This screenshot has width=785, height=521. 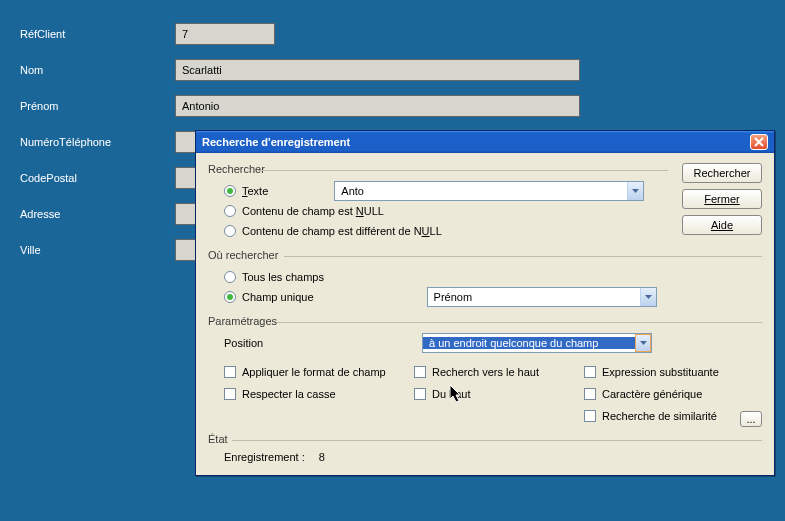 I want to click on group-etat-label: État, so click(x=485, y=439).